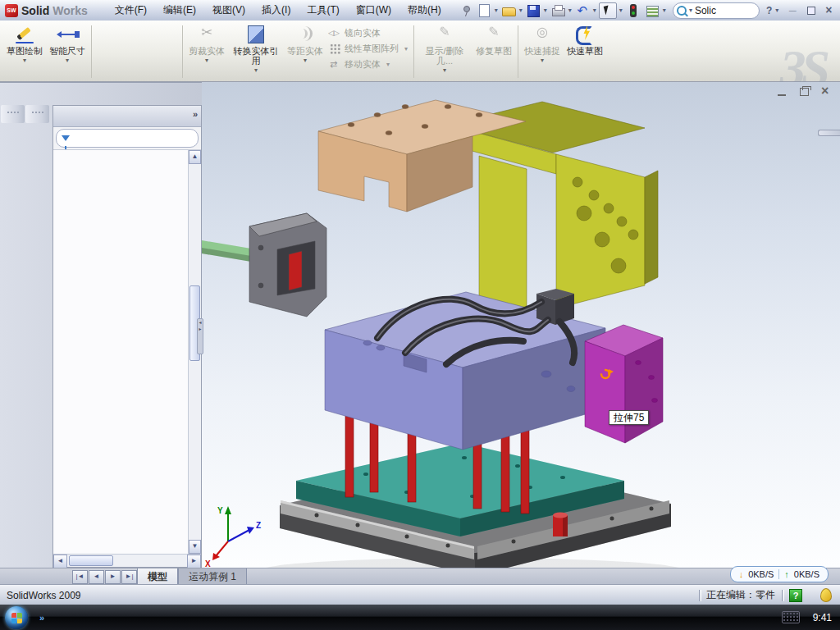 The width and height of the screenshot is (840, 630). What do you see at coordinates (80, 578) in the screenshot?
I see `first-tab-button: |◄` at bounding box center [80, 578].